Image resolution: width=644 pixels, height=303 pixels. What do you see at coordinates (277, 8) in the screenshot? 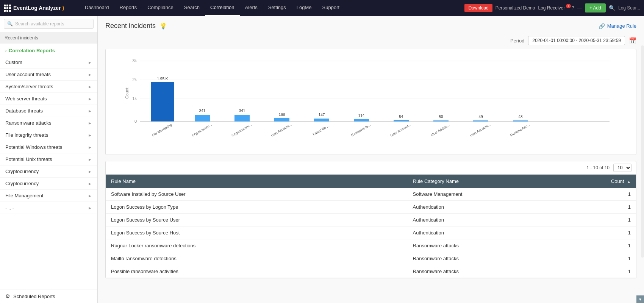
I see `nav-settings: Settings` at bounding box center [277, 8].